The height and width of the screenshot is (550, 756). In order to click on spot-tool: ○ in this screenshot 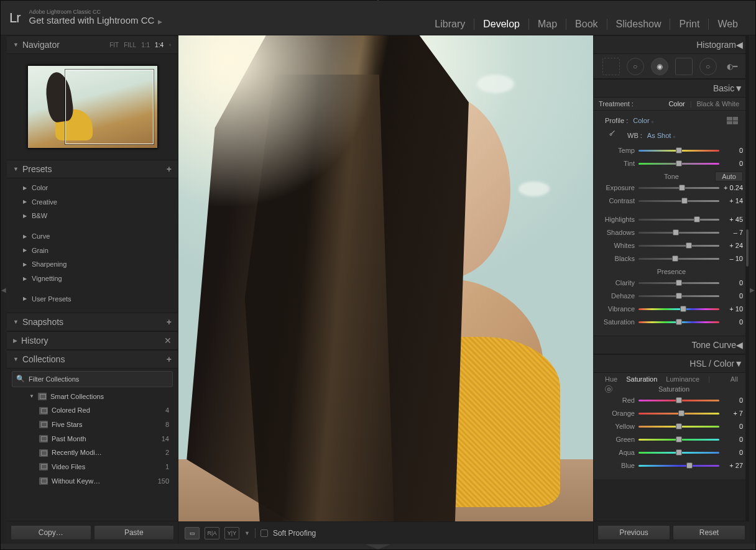, I will do `click(635, 66)`.